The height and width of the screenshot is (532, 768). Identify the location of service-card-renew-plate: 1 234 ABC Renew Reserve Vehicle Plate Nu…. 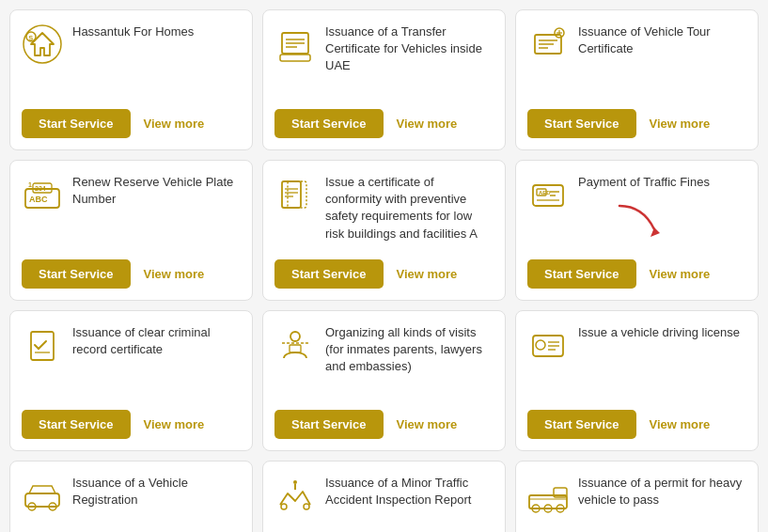
(132, 230).